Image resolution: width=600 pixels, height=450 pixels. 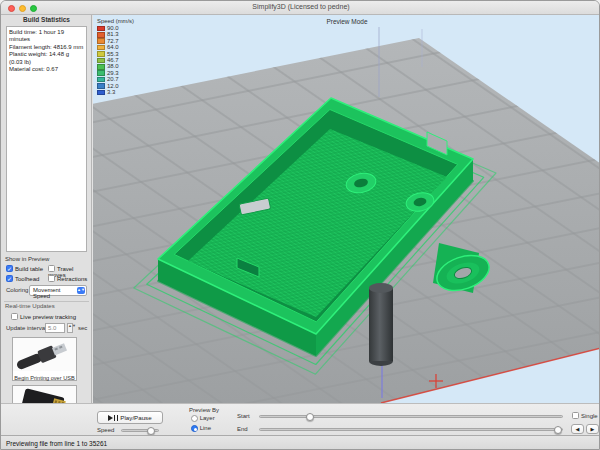 I want to click on step-back-button: ◀, so click(x=578, y=429).